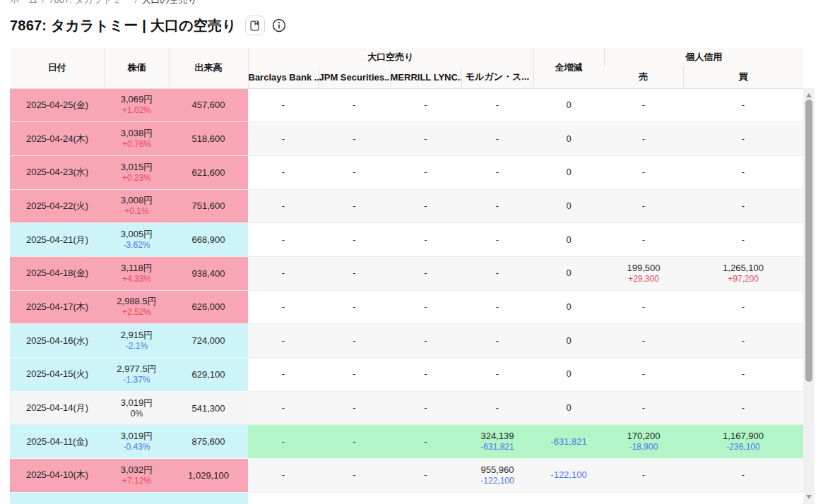 This screenshot has width=840, height=504. Describe the element at coordinates (57, 68) in the screenshot. I see `col-header-date: 日付` at that location.